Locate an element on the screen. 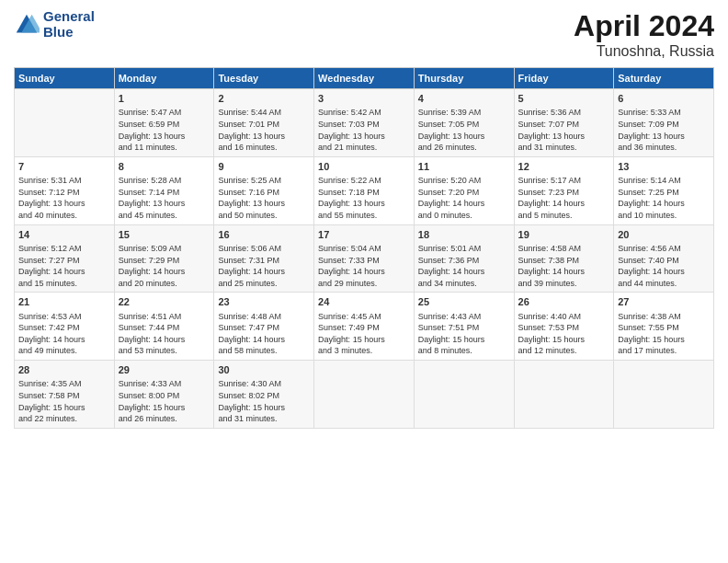  day-info-line: Sunset: 8:00 PM is located at coordinates (165, 396).